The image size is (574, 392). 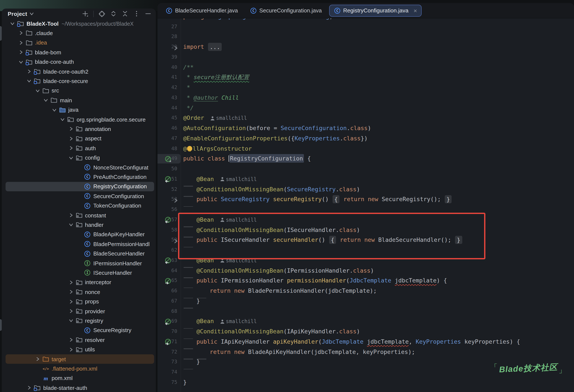 What do you see at coordinates (366, 311) in the screenshot?
I see `code-line-68: 68` at bounding box center [366, 311].